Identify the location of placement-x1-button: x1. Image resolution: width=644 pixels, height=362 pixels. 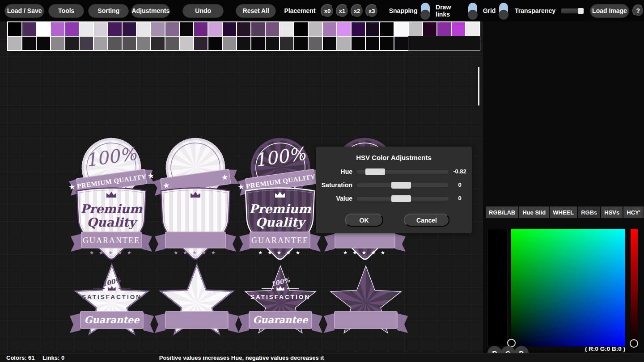
(343, 11).